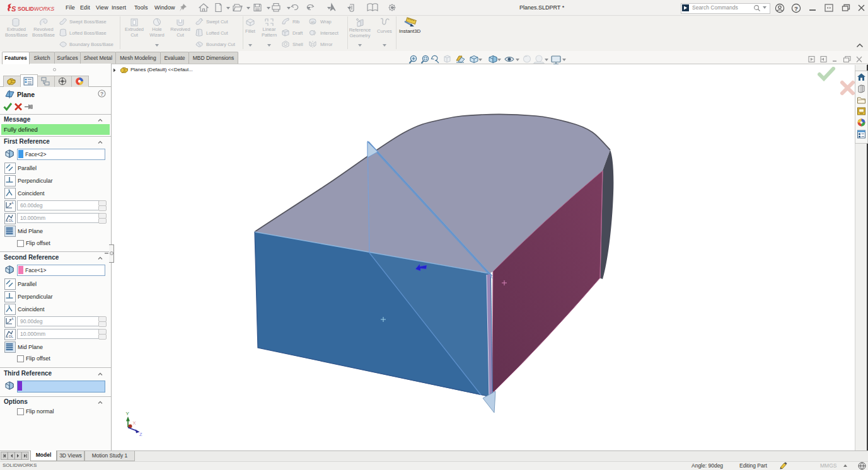  I want to click on svg-text: ab, so click(313, 22).